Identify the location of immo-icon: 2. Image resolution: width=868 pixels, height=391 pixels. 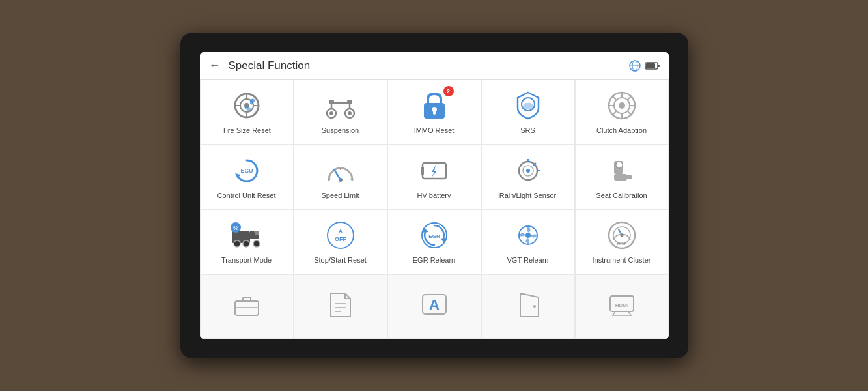
(434, 106).